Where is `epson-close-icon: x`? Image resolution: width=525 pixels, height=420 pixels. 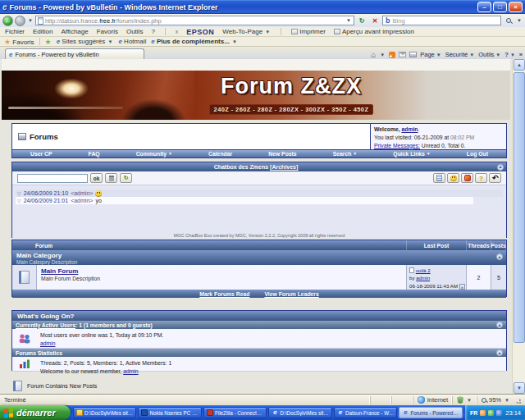 epson-close-icon: x is located at coordinates (177, 31).